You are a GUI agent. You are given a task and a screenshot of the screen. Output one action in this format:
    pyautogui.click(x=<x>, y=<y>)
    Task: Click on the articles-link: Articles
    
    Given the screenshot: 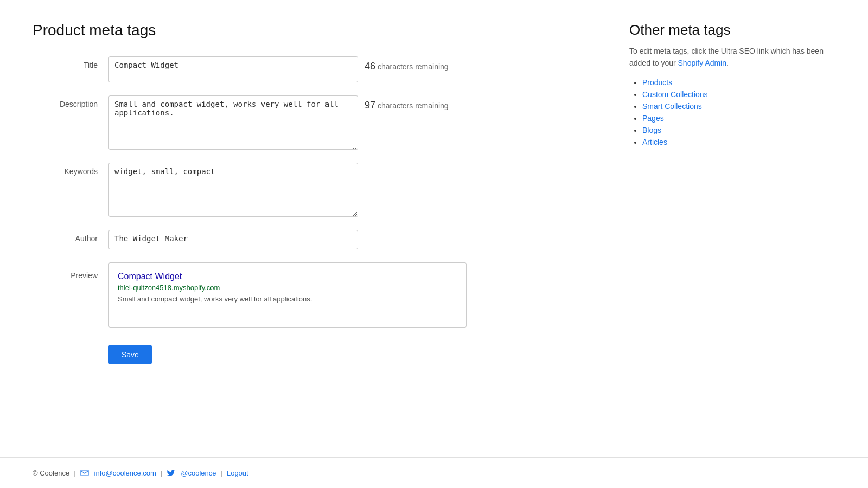 What is the action you would take?
    pyautogui.click(x=655, y=142)
    